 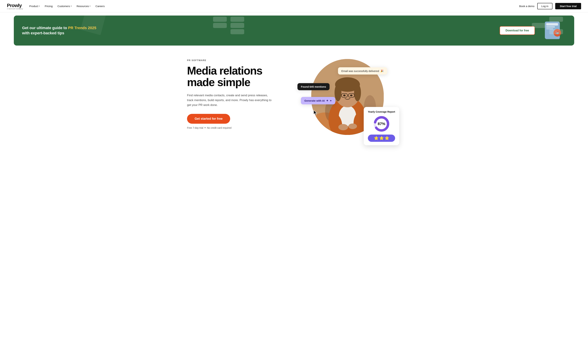 What do you see at coordinates (67, 6) in the screenshot?
I see `nav-links: Product ▾ Pricing Customers ▾ Resources …` at bounding box center [67, 6].